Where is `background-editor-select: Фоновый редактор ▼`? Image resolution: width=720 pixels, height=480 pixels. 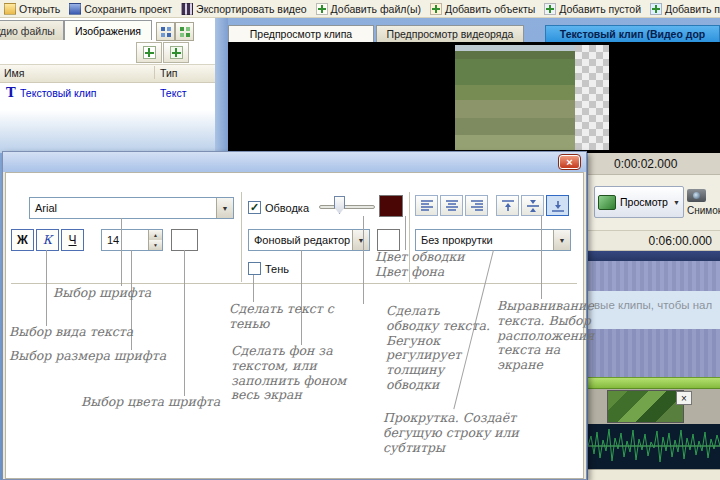 background-editor-select: Фоновый редактор ▼ is located at coordinates (309, 240).